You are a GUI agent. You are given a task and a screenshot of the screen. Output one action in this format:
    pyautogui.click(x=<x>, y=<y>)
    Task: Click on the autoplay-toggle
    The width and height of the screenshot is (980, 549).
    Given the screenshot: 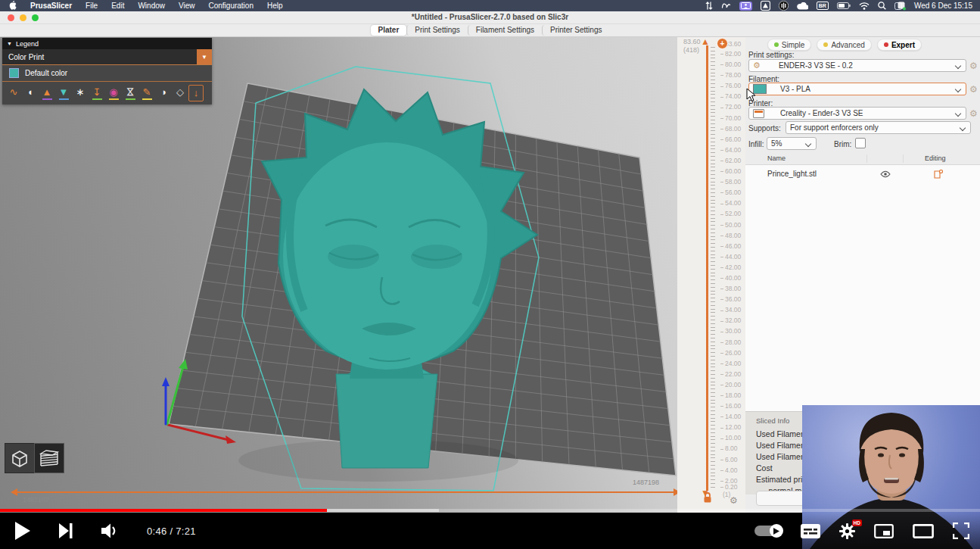 What is the action you would take?
    pyautogui.click(x=768, y=531)
    